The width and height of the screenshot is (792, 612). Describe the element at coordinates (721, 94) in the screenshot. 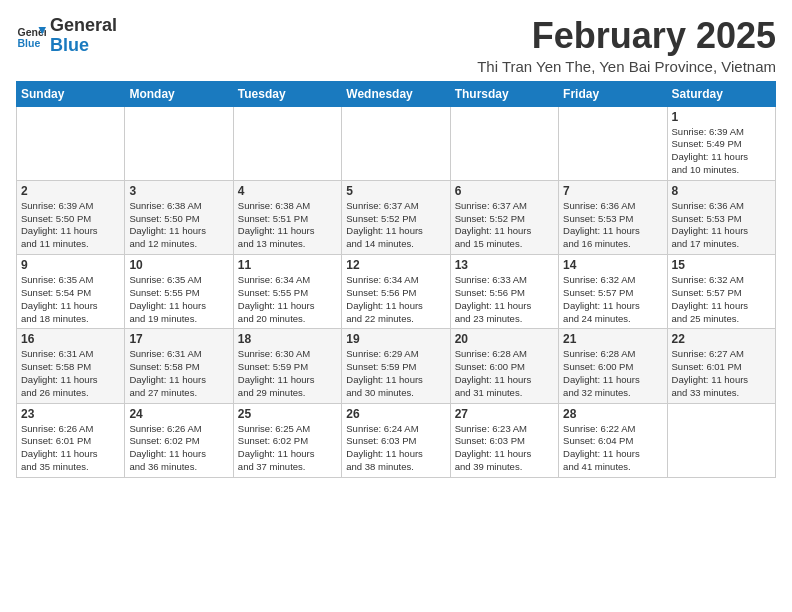

I see `weekday-header-saturday: Saturday` at that location.